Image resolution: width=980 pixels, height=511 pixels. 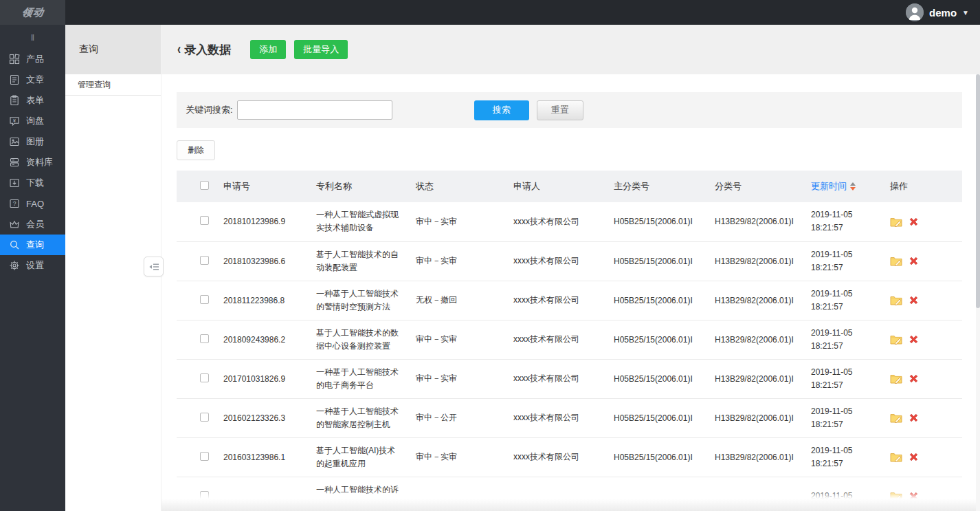 I want to click on cell-app-no: 201602123326.3, so click(x=263, y=418).